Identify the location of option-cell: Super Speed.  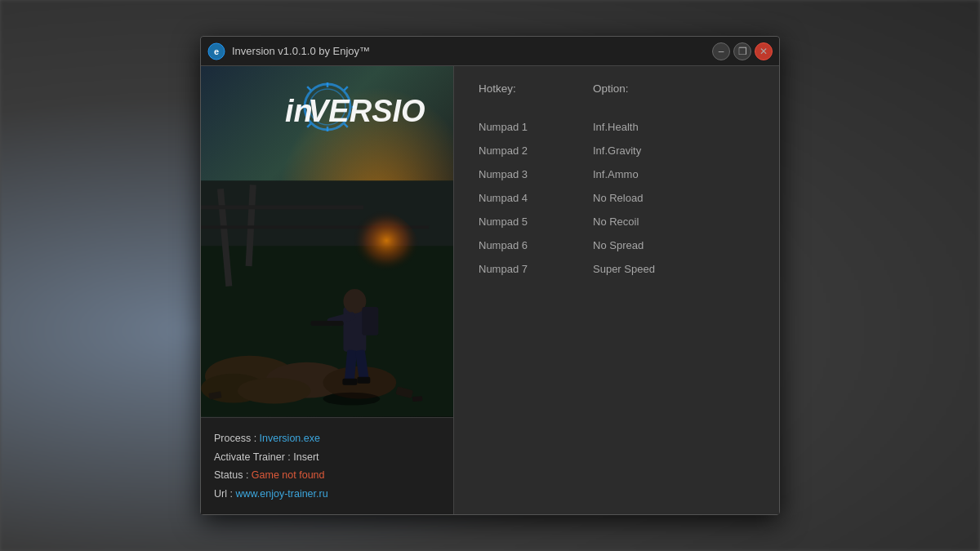
(674, 269).